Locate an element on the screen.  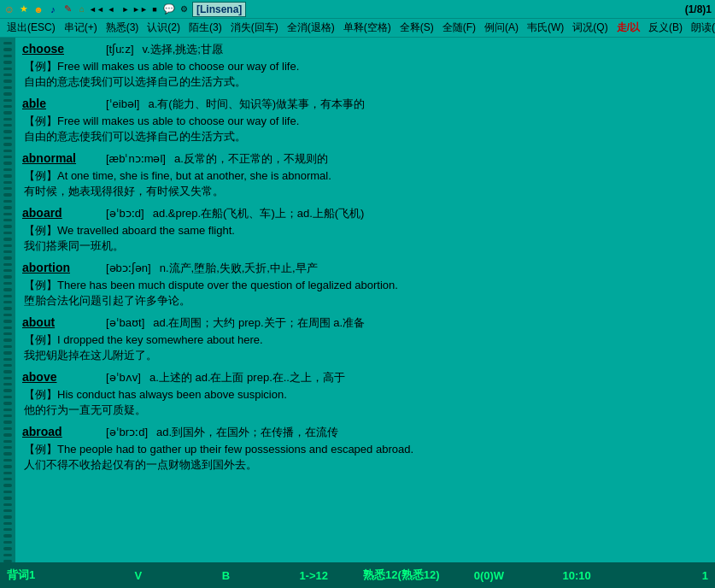
icon-stop: ■ is located at coordinates (155, 9).